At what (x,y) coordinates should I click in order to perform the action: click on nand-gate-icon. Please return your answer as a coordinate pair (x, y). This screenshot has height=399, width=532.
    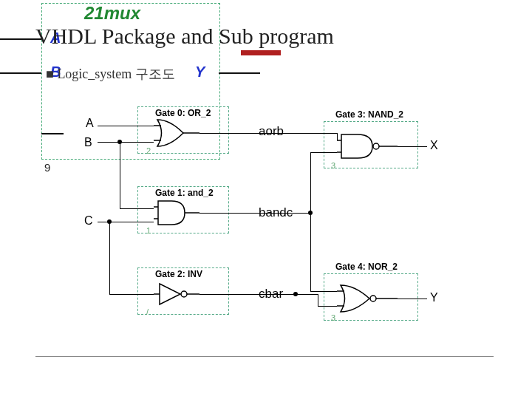
    Looking at the image, I should click on (370, 146).